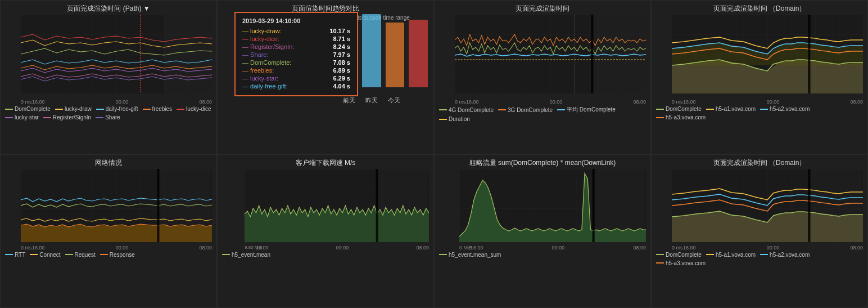 Image resolution: width=868 pixels, height=308 pixels. Describe the element at coordinates (326, 163) in the screenshot. I see `panel-speed-title: 客户端下载网速 M/s` at that location.